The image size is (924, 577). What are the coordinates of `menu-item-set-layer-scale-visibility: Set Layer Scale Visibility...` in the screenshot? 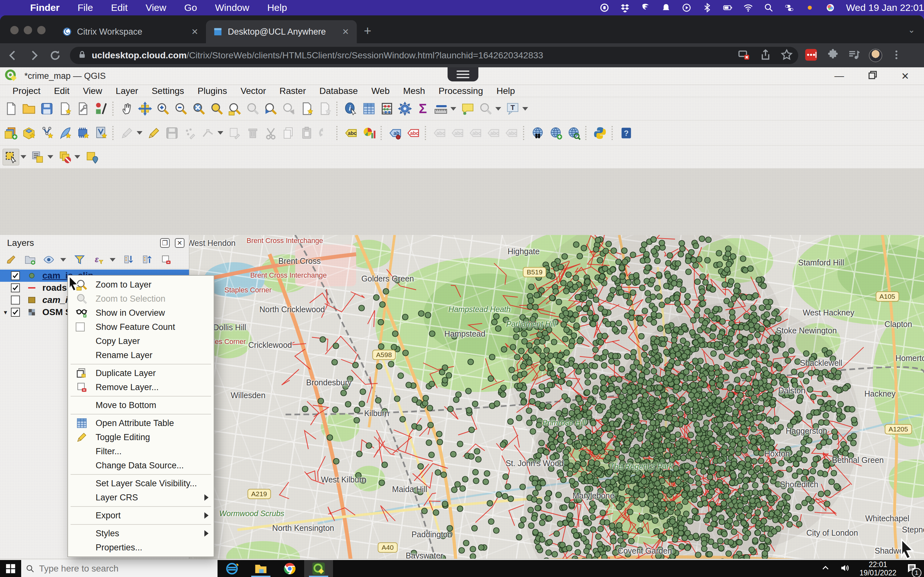 It's located at (141, 483).